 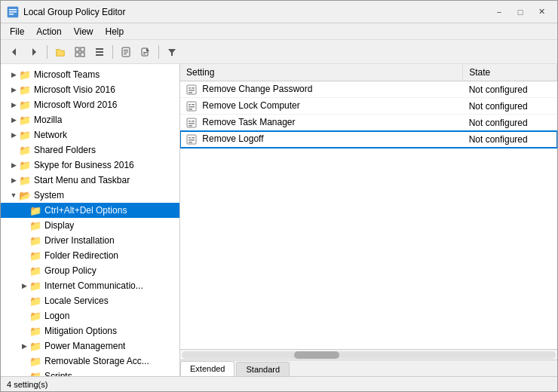 What do you see at coordinates (90, 331) in the screenshot?
I see `sidebar-item-mitigation-options: 📁 Mitigation Options` at bounding box center [90, 331].